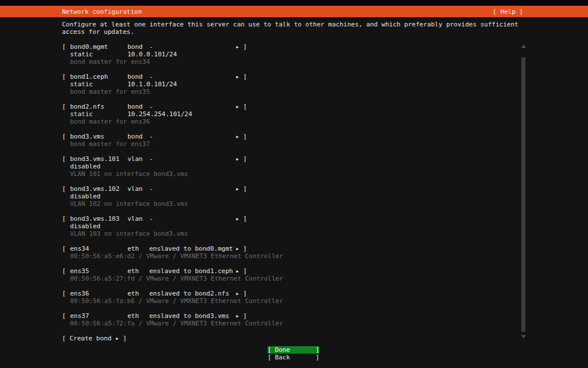 The height and width of the screenshot is (368, 588). Describe the element at coordinates (283, 358) in the screenshot. I see `back-button-label: Back` at that location.